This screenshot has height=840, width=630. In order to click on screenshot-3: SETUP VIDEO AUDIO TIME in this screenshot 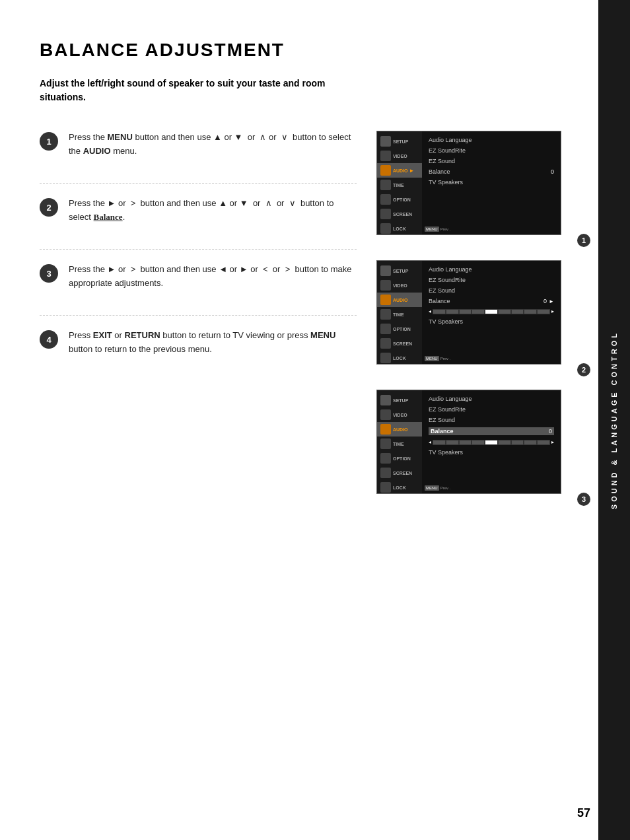, I will do `click(483, 442)`.